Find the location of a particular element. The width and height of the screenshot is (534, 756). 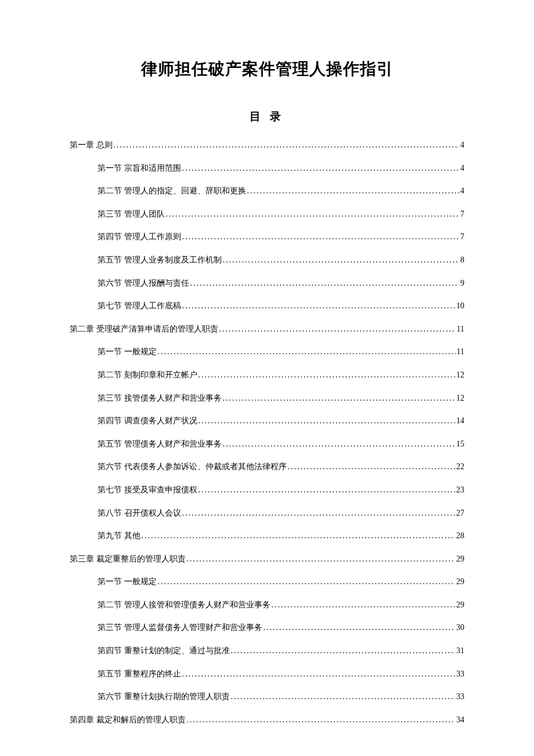

toc-entry: 第五节 管理债务人财产和营业事务15 is located at coordinates (281, 444).